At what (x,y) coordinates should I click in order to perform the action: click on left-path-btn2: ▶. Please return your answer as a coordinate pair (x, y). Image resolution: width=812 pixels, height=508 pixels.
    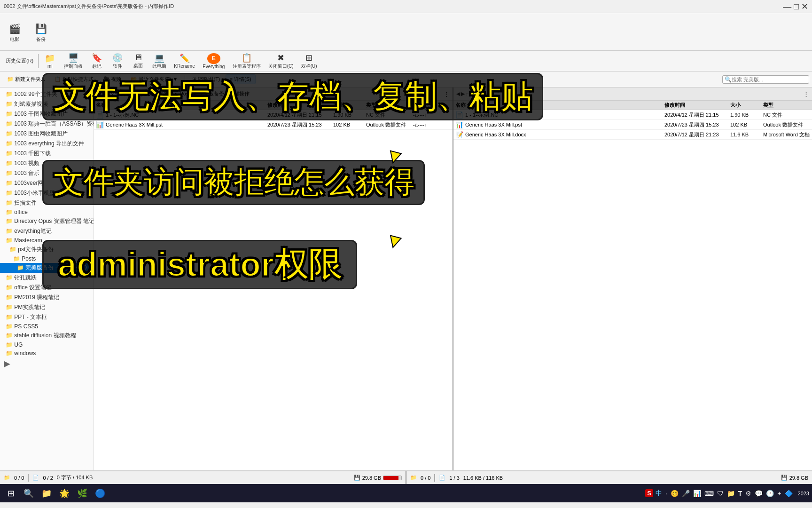
    Looking at the image, I should click on (103, 94).